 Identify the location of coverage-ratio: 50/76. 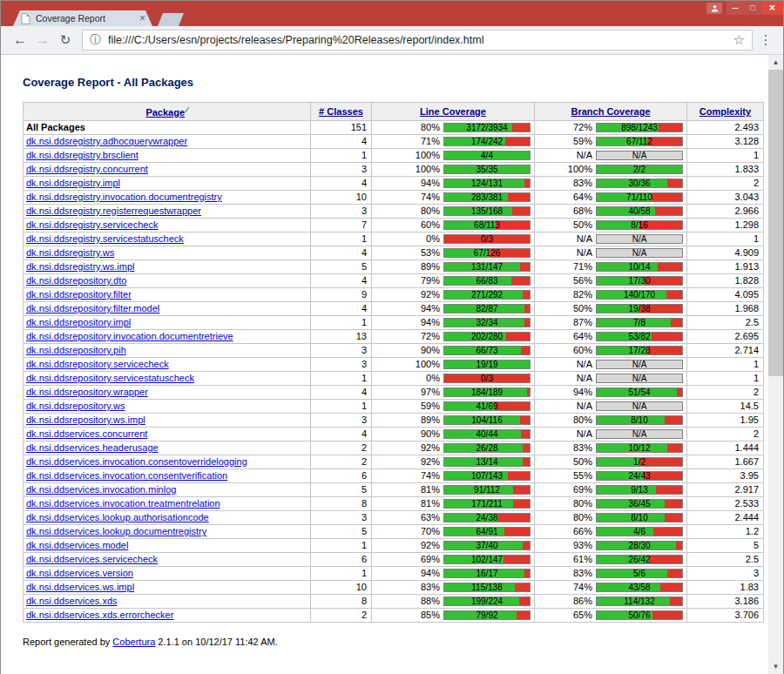
(639, 616).